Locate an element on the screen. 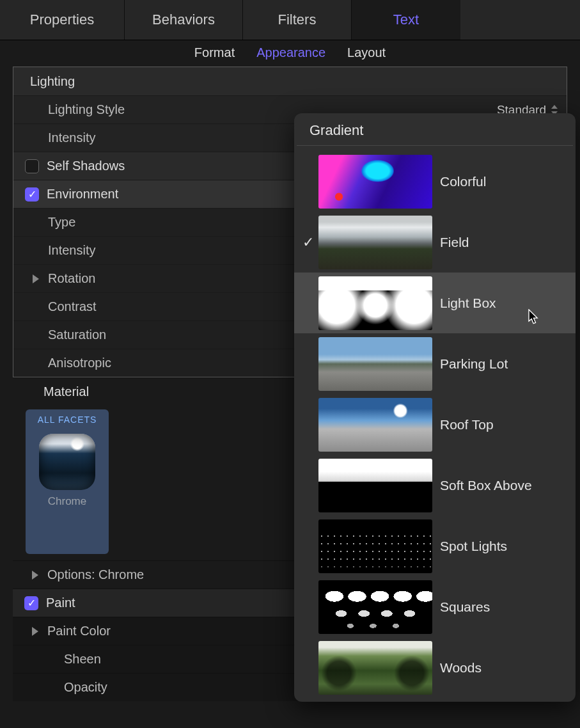 This screenshot has width=580, height=728. popup-label: Squares is located at coordinates (503, 607).